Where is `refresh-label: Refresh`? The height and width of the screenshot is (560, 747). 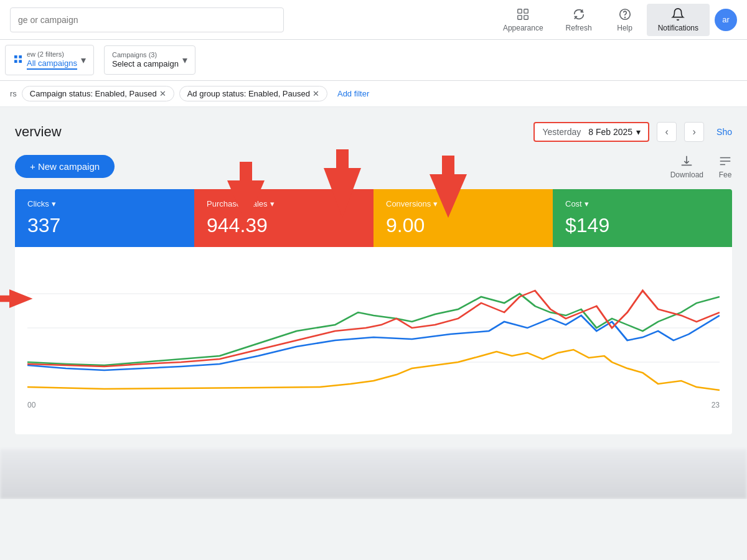 refresh-label: Refresh is located at coordinates (579, 28).